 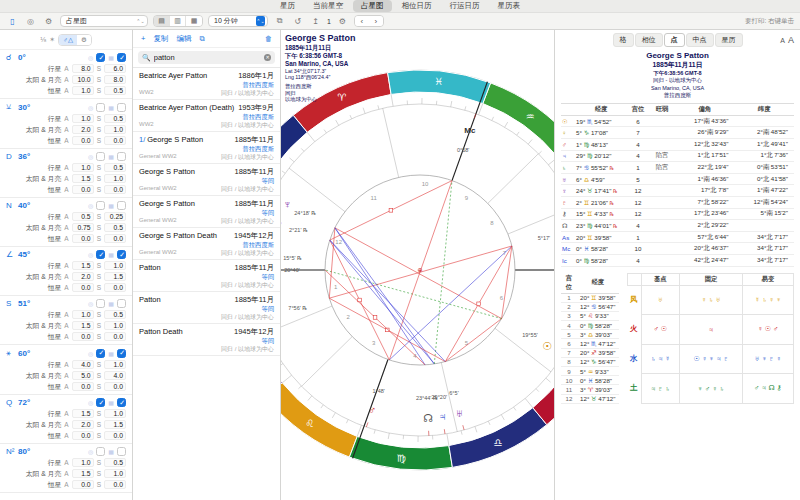 I want to click on search-input, so click(x=208, y=58).